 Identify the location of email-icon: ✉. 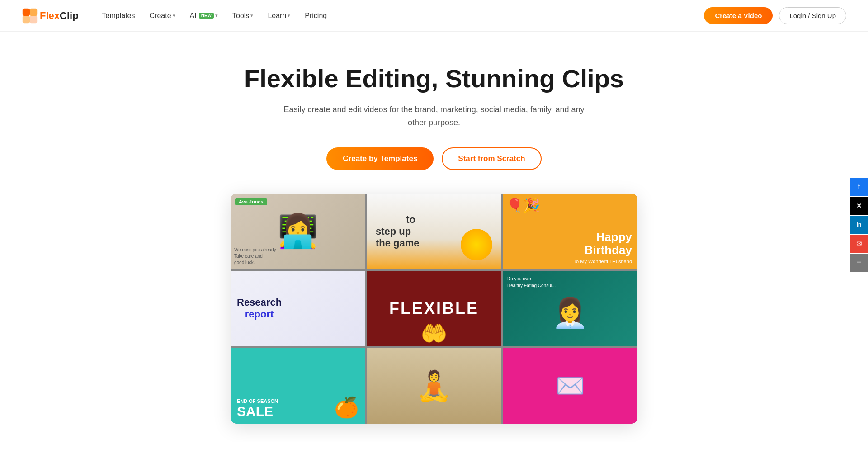
(859, 244).